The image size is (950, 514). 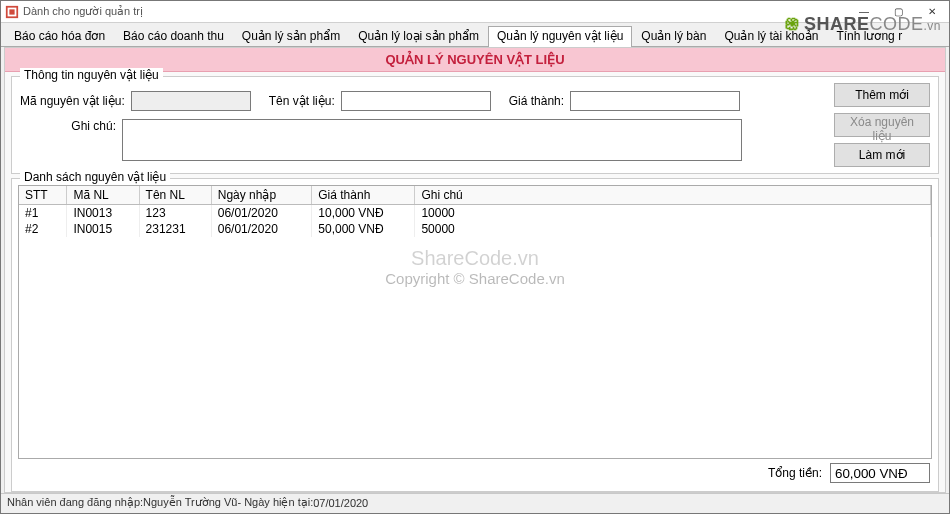 I want to click on col-5: Ghi chú, so click(x=673, y=196).